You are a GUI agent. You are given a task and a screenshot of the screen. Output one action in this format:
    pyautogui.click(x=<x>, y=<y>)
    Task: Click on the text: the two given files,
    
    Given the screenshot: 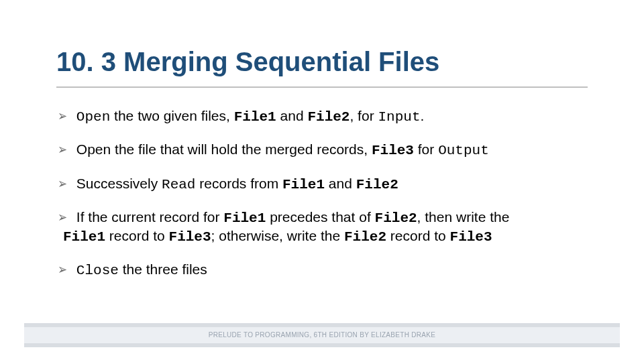 What is the action you would take?
    pyautogui.click(x=172, y=115)
    